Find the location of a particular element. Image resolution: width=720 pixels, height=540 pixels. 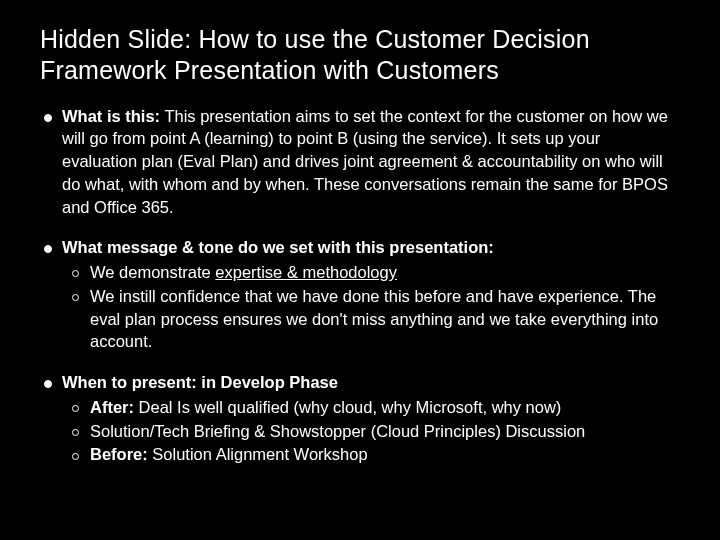

item-bold: Before: is located at coordinates (119, 454).